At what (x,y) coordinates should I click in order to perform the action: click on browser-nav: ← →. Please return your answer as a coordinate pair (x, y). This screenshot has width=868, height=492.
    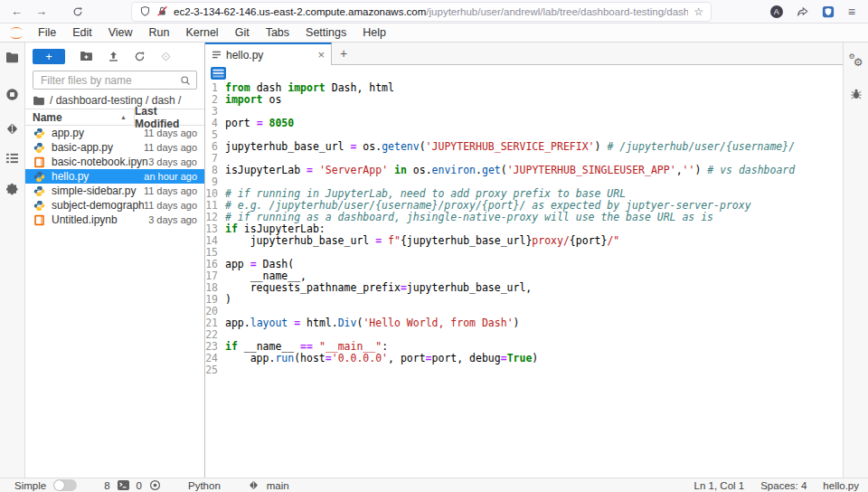
    Looking at the image, I should click on (47, 11).